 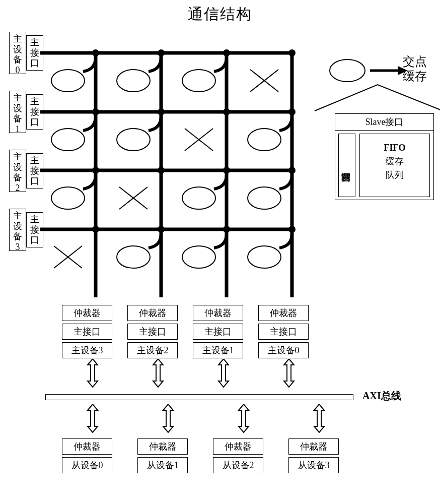 What do you see at coordinates (153, 350) in the screenshot?
I see `arbiter-dev: 主设备2` at bounding box center [153, 350].